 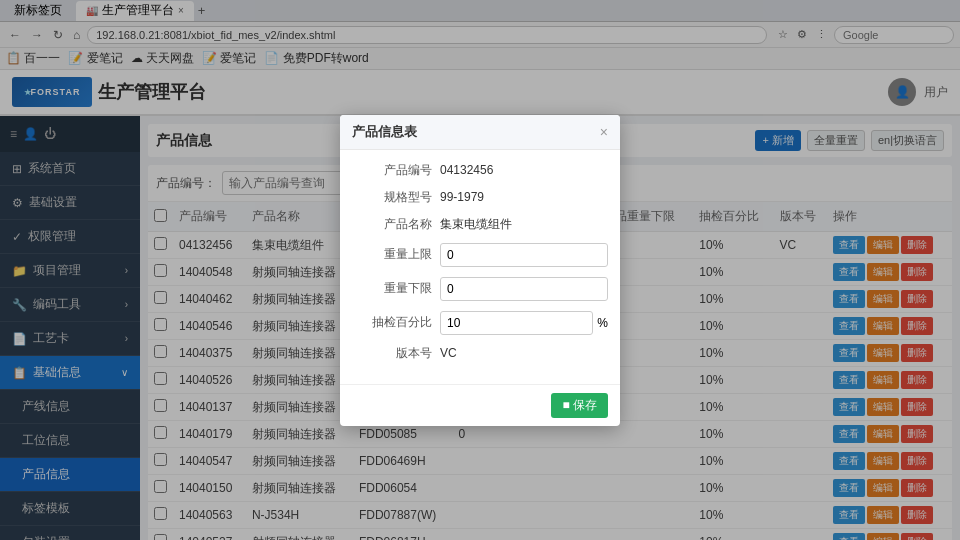 What do you see at coordinates (392, 288) in the screenshot?
I see `field-label-weight-min: 重量下限` at bounding box center [392, 288].